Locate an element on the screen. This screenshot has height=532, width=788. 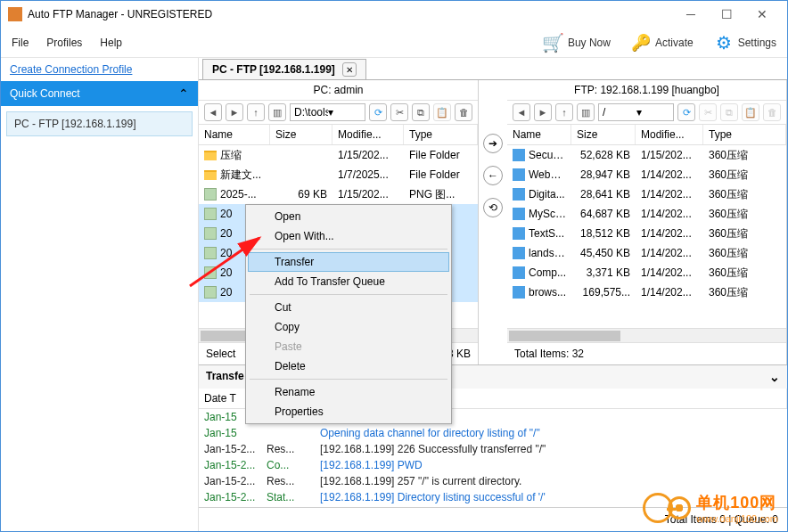
menu-profiles: Profiles is located at coordinates (64, 43).